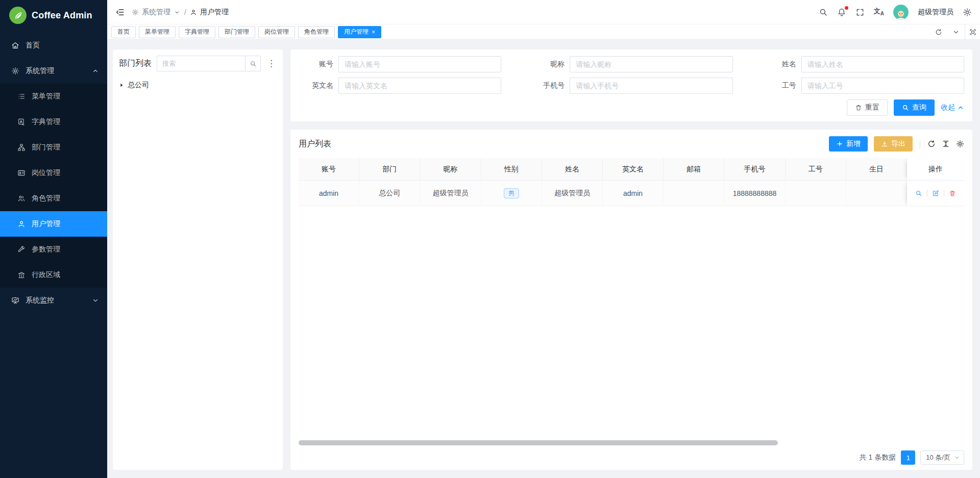 This screenshot has height=478, width=980. What do you see at coordinates (842, 12) in the screenshot?
I see `notification-bell-icon` at bounding box center [842, 12].